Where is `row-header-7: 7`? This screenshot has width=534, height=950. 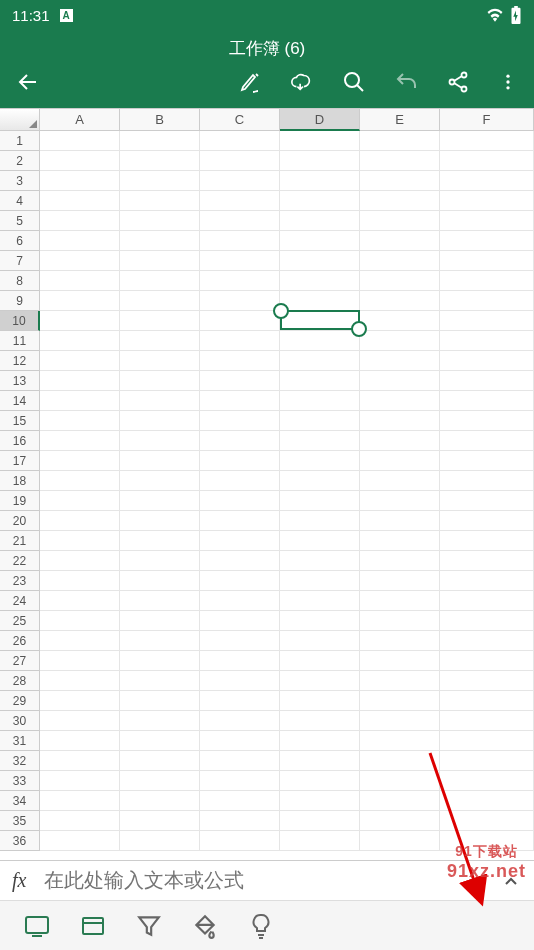 row-header-7: 7 is located at coordinates (20, 261).